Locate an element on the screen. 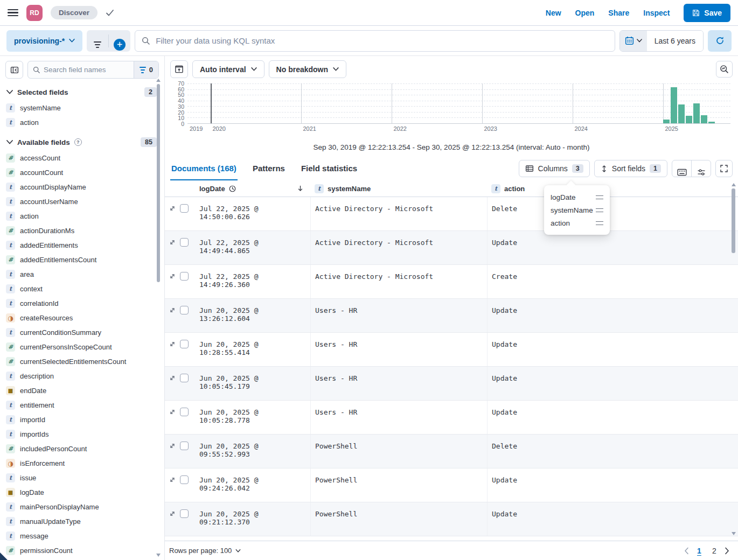 Image resolution: width=738 pixels, height=560 pixels. field-item: importIds is located at coordinates (82, 434).